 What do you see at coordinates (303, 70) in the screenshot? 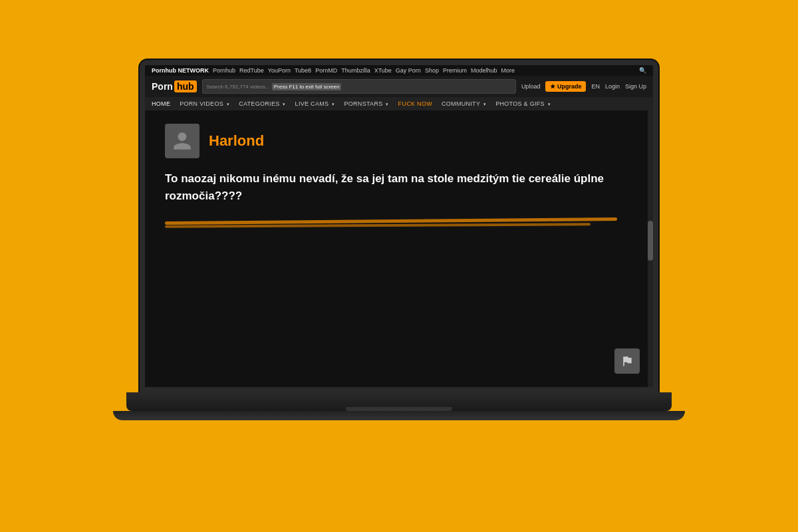
I see `network-link-tube8: Tube8` at bounding box center [303, 70].